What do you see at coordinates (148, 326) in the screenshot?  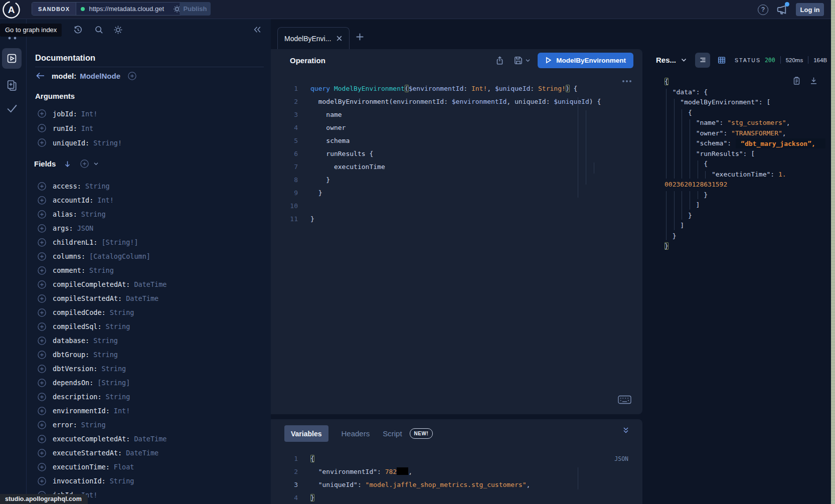 I see `field-row: compiledSql: String` at bounding box center [148, 326].